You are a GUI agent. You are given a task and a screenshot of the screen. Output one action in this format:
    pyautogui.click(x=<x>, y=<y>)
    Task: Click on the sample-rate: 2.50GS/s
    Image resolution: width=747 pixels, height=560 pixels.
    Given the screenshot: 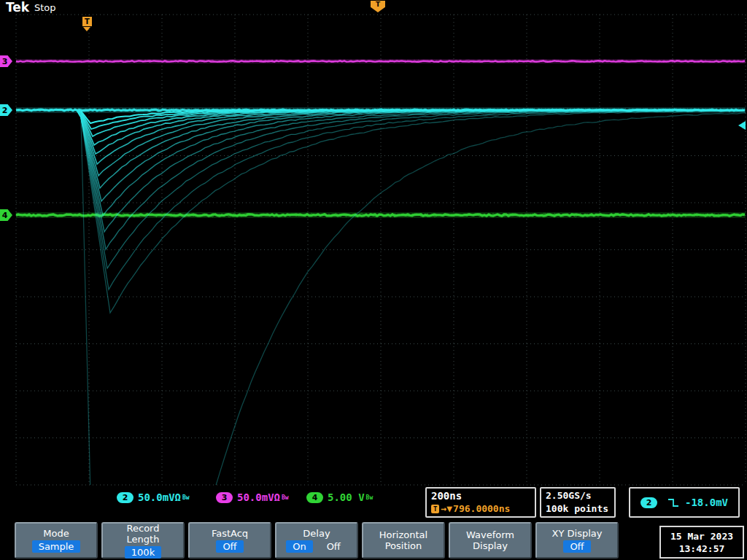 What is the action you would take?
    pyautogui.click(x=578, y=496)
    